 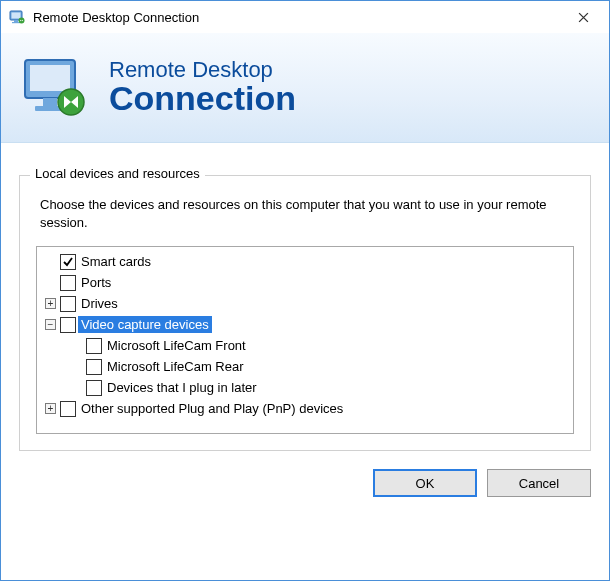 What do you see at coordinates (583, 17) in the screenshot?
I see `close-button` at bounding box center [583, 17].